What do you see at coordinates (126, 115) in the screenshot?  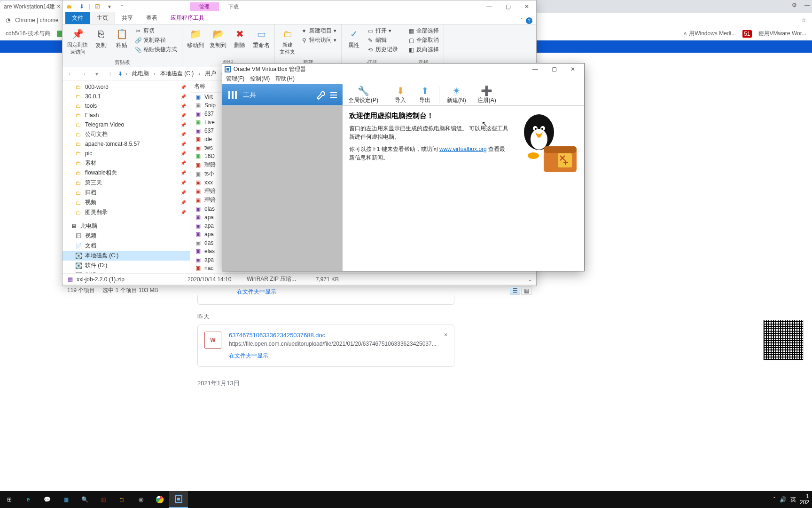 I see `tree-item: 🗀Flash📌` at bounding box center [126, 115].